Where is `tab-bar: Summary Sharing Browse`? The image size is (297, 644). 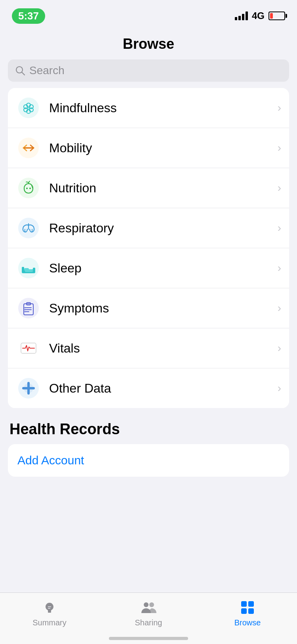
tab-bar: Summary Sharing Browse is located at coordinates (148, 618).